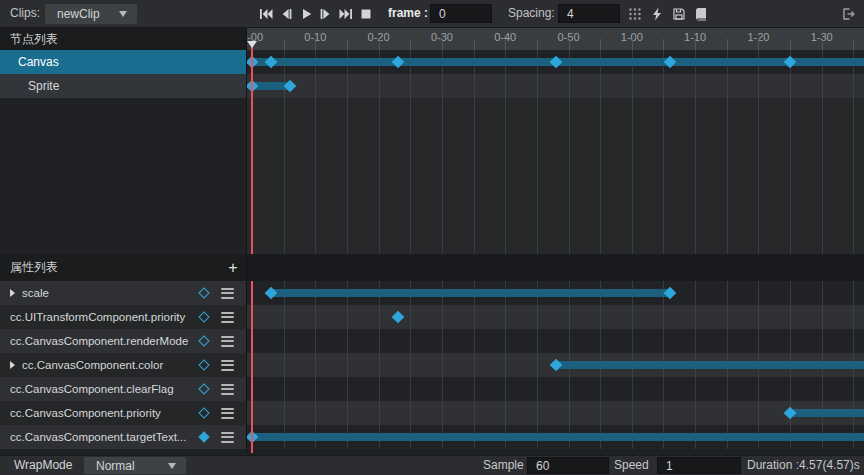 This screenshot has width=864, height=475. I want to click on property-row: cc.CanvasComponent.clearFlag, so click(123, 389).